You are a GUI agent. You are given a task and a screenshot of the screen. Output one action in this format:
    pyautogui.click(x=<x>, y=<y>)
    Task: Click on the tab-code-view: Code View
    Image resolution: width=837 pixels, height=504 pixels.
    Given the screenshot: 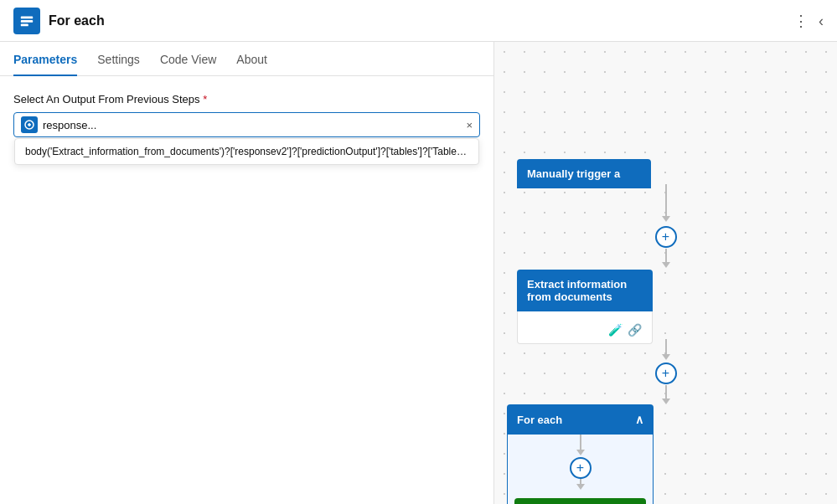 What is the action you would take?
    pyautogui.click(x=188, y=59)
    